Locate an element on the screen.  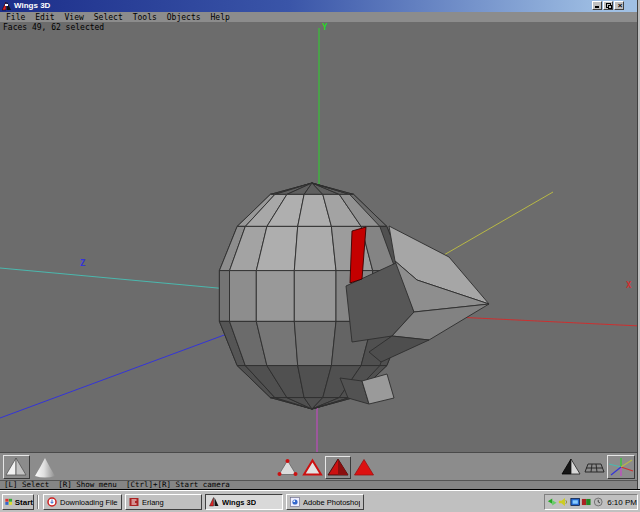
menu-item-view: View is located at coordinates (74, 18).